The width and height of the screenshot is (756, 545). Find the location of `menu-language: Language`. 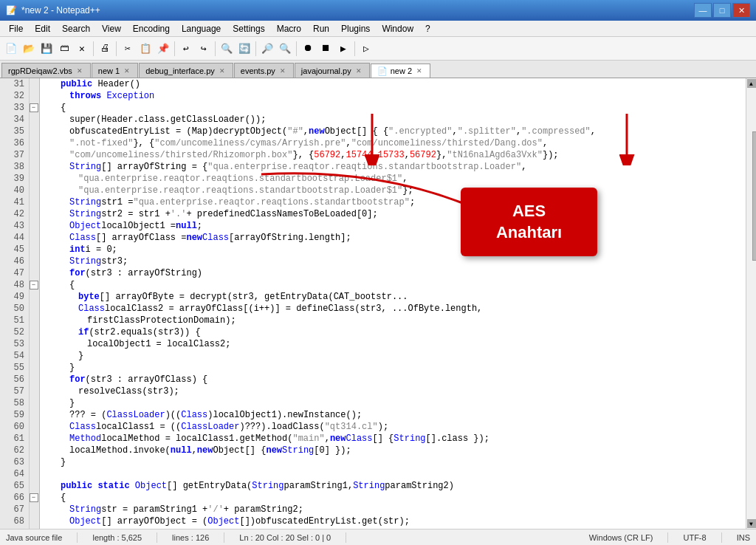

menu-language: Language is located at coordinates (201, 28).